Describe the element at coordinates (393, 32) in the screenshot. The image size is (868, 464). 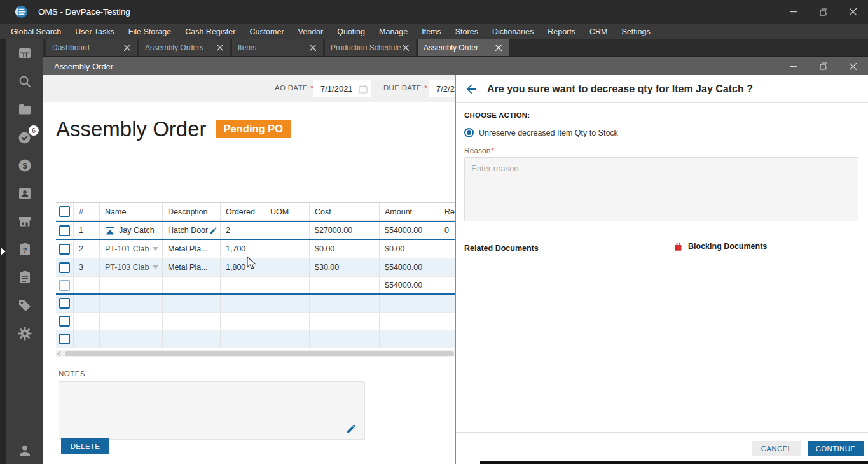
I see `menu-manage: Manage` at that location.